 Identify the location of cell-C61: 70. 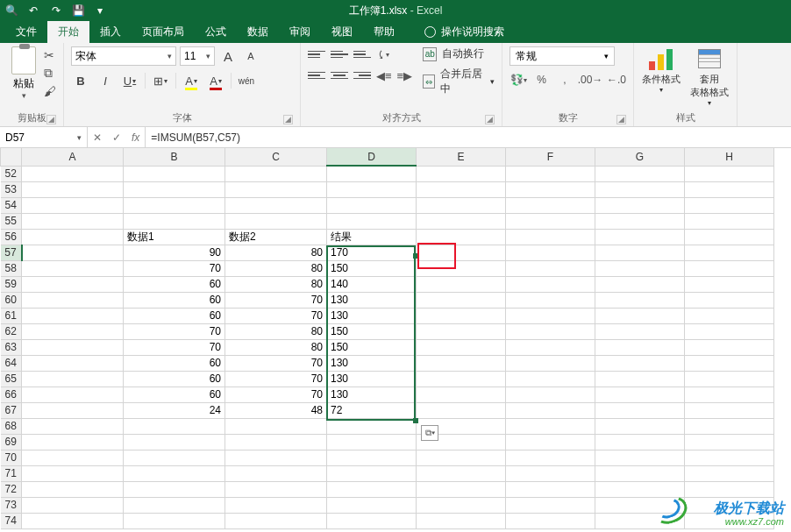
(276, 316).